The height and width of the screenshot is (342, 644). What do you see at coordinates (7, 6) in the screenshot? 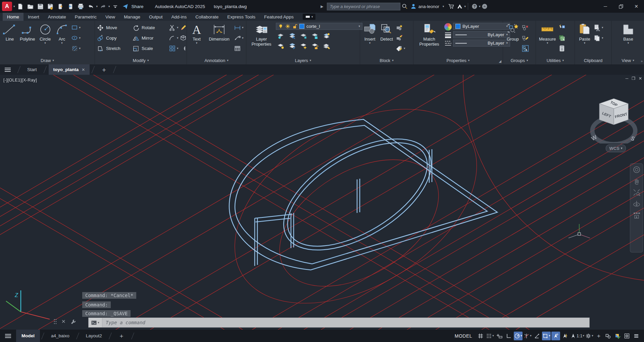
I see `autocad-logo: A` at bounding box center [7, 6].